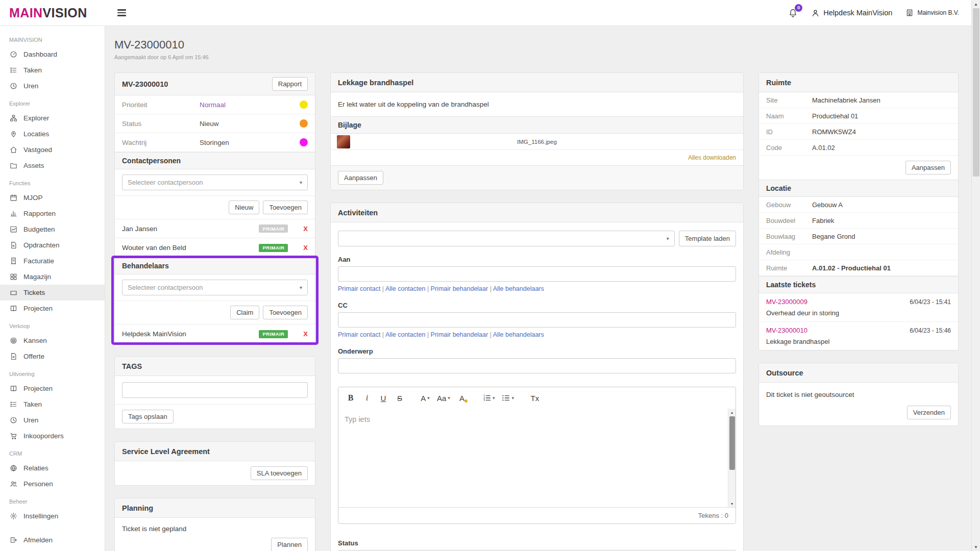  What do you see at coordinates (52, 165) in the screenshot?
I see `sidebar-item-assets: Assets` at bounding box center [52, 165].